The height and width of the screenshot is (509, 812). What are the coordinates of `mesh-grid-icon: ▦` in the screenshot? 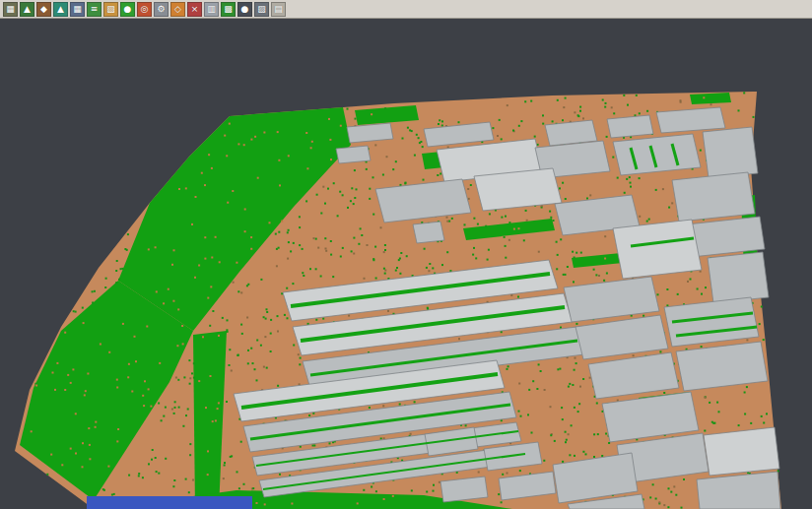 It's located at (77, 10).